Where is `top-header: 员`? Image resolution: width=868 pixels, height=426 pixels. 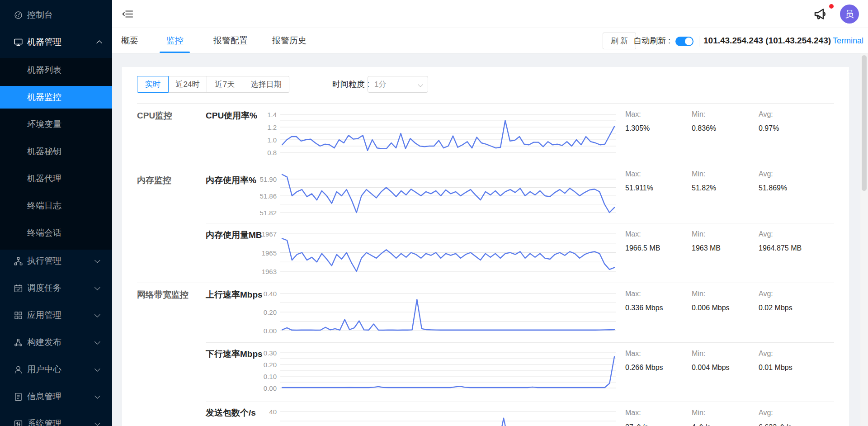 top-header: 员 is located at coordinates (490, 14).